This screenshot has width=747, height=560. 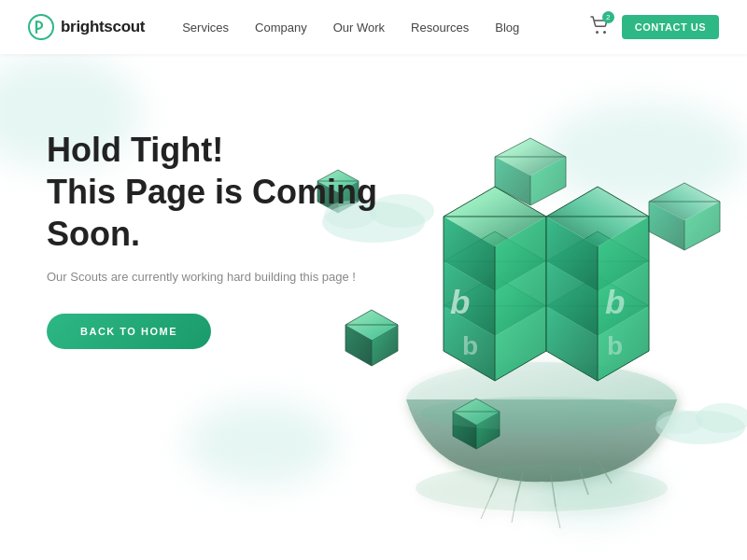 What do you see at coordinates (212, 213) in the screenshot?
I see `headline-line2: This Page is Coming Soon.` at bounding box center [212, 213].